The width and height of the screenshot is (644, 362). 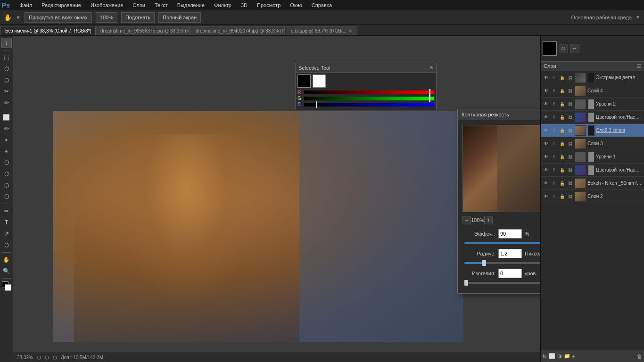 I want to click on zoom-in-btn: +, so click(x=488, y=220).